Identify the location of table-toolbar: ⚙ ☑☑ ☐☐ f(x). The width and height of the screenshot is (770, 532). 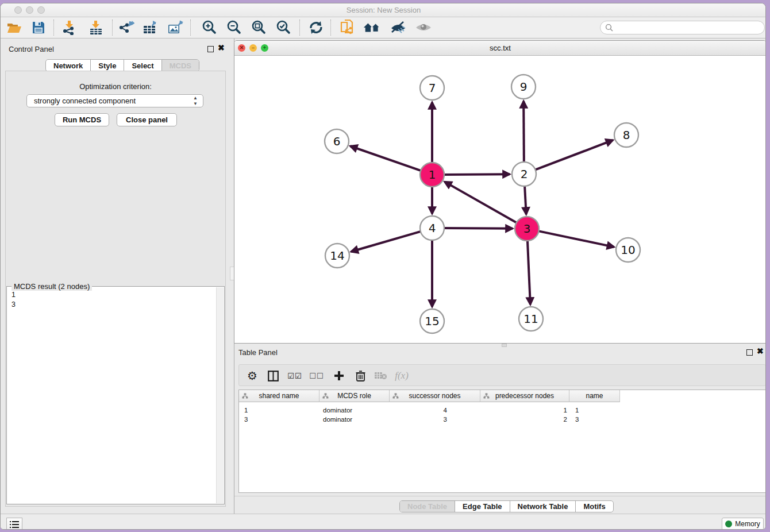
(502, 375).